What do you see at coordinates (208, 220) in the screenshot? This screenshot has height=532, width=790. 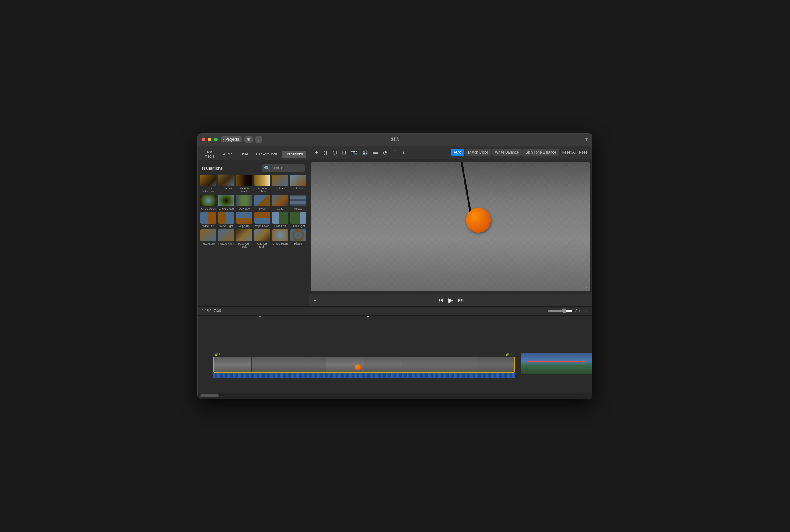 I see `transition-item-wipe-left: Wipe Left` at bounding box center [208, 220].